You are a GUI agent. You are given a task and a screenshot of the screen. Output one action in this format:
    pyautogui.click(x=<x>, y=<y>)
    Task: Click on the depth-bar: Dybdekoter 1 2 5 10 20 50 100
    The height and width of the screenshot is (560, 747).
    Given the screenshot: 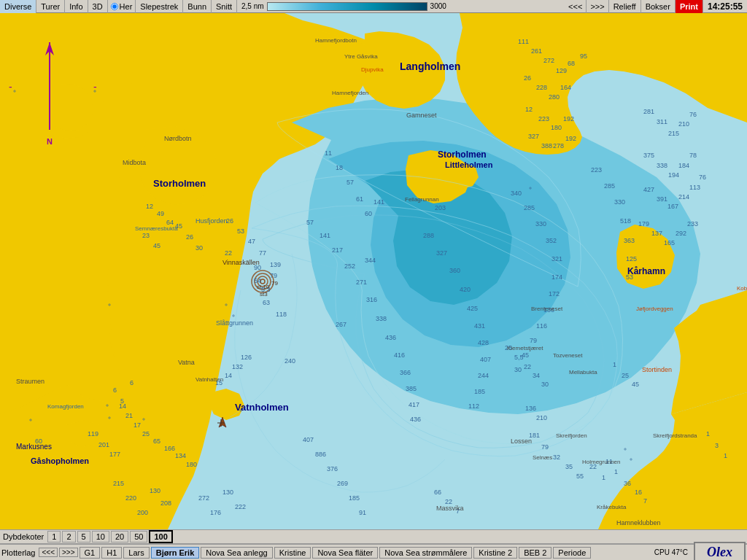 What is the action you would take?
    pyautogui.click(x=374, y=537)
    